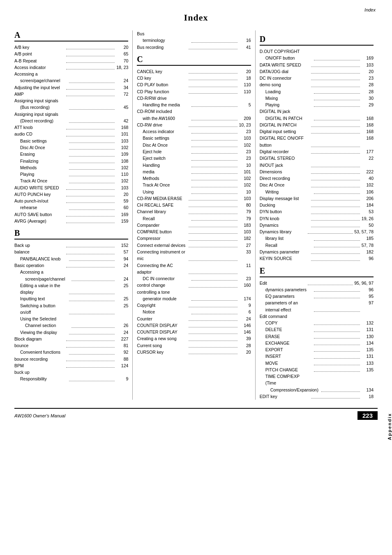 The width and height of the screenshot is (392, 555). What do you see at coordinates (316, 343) in the screenshot?
I see `list-item: EXCHANGE134` at bounding box center [316, 343].